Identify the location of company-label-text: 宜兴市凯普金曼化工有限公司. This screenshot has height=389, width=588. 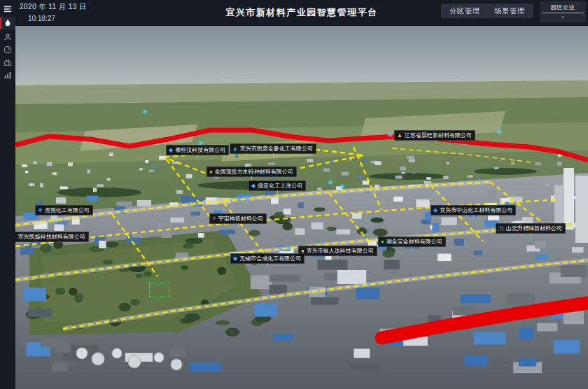
(276, 148).